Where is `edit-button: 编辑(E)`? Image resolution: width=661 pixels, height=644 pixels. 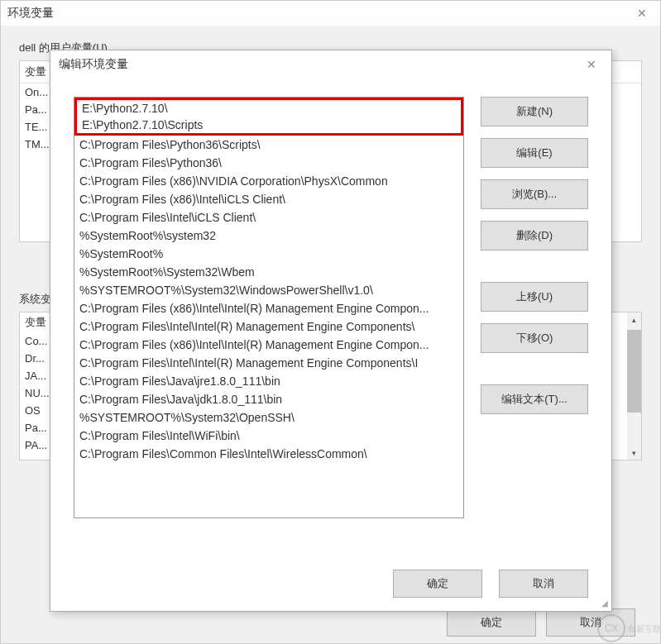 edit-button: 编辑(E) is located at coordinates (534, 153).